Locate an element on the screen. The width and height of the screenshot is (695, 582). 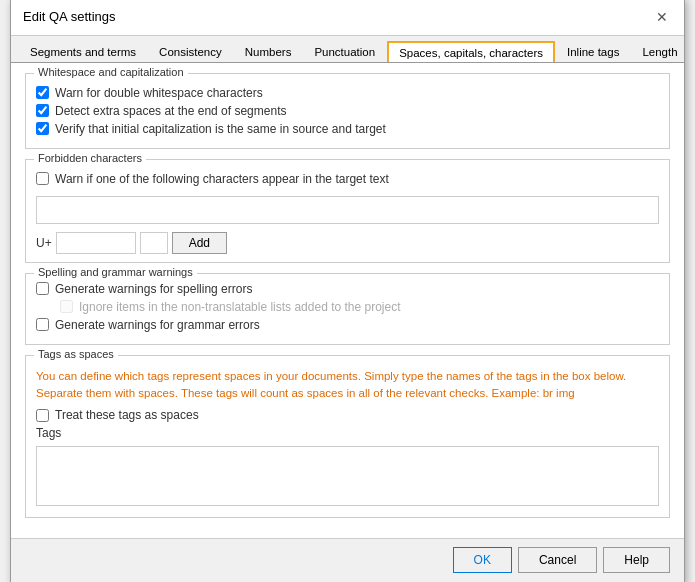
forbidden-warn-checkbox is located at coordinates (42, 178).